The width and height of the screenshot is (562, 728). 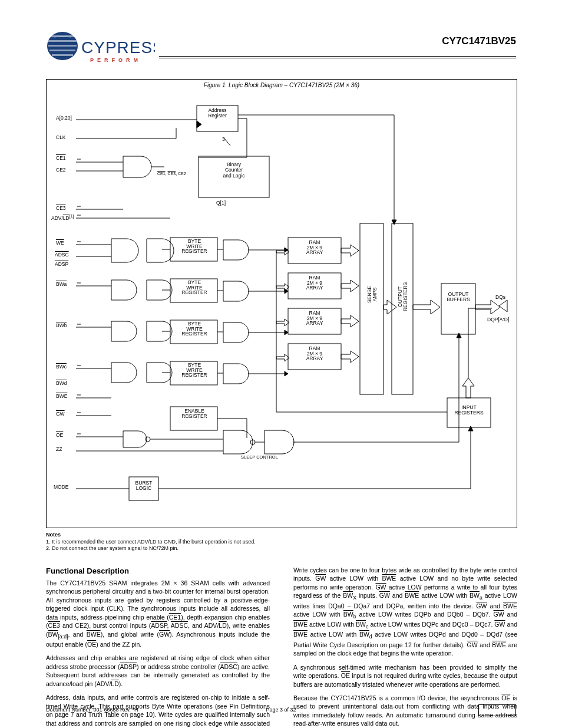 I want to click on block-ram-c: RAM2M × 9ARRAY, so click(x=315, y=318).